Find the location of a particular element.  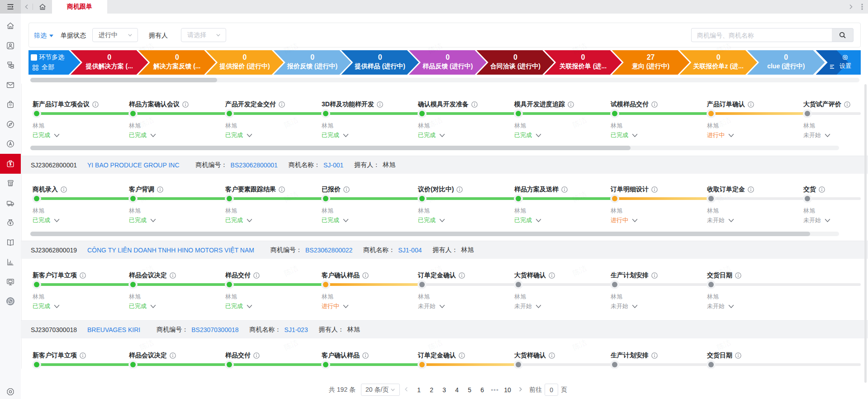

pagination-page-2: 2 is located at coordinates (432, 390).